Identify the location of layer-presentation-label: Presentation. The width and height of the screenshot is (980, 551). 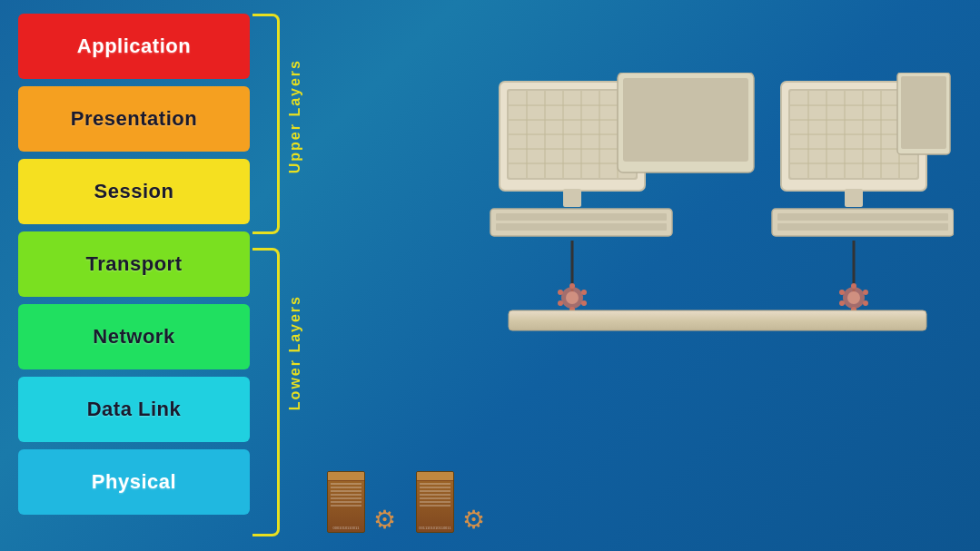
(134, 119).